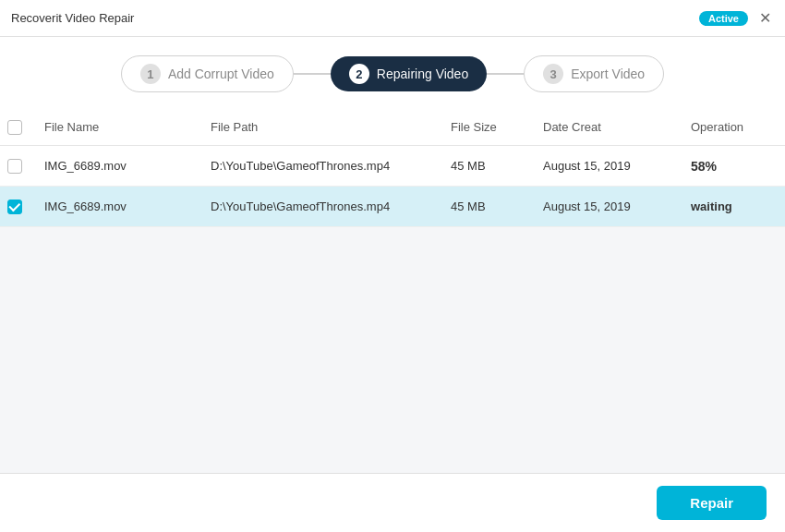 Image resolution: width=785 pixels, height=532 pixels. Describe the element at coordinates (15, 166) in the screenshot. I see `row-1-checkbox` at that location.